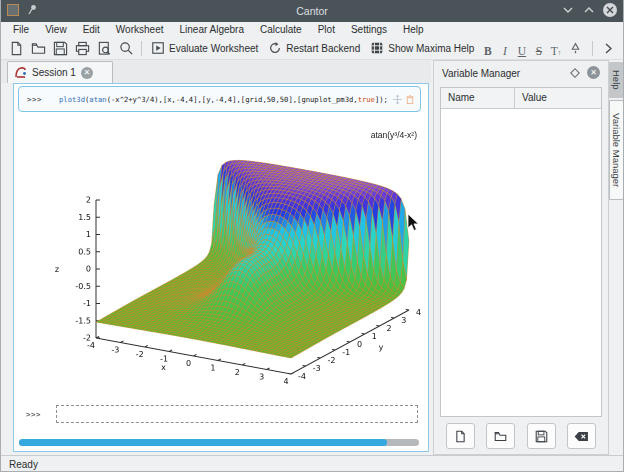  What do you see at coordinates (460, 436) in the screenshot?
I see `new-variable-button` at bounding box center [460, 436].